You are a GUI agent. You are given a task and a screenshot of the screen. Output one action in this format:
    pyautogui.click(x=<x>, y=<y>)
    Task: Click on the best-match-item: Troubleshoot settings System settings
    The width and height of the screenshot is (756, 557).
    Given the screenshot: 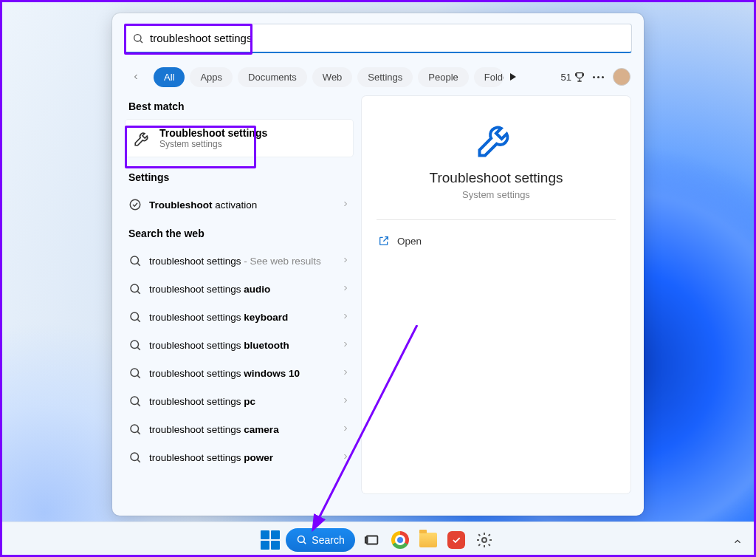 What is the action you would take?
    pyautogui.click(x=239, y=138)
    